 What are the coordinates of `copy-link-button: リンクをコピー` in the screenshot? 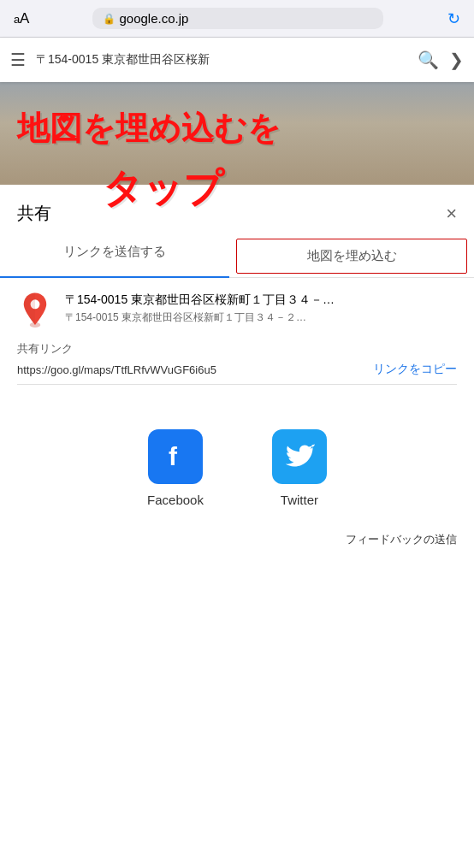 It's located at (415, 369).